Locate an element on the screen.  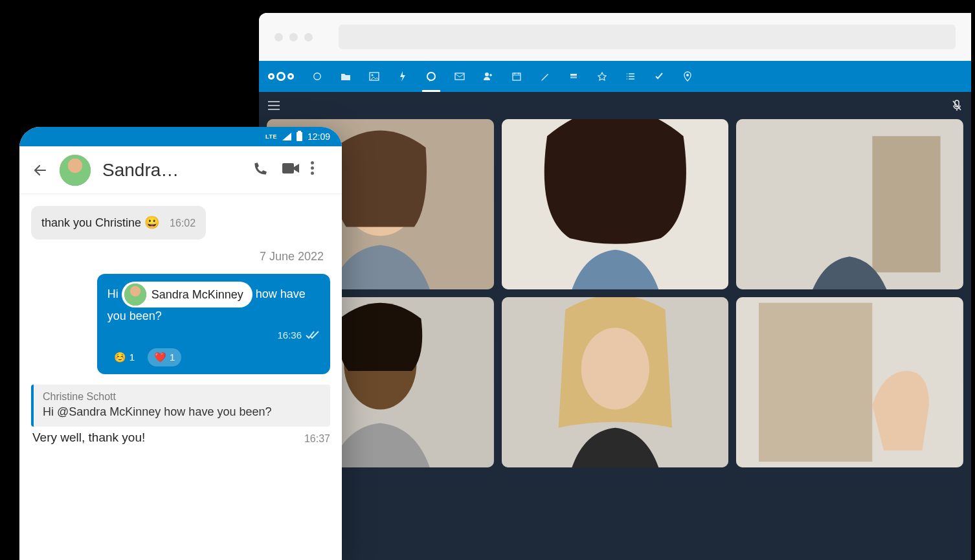
mention-avatar is located at coordinates (135, 295).